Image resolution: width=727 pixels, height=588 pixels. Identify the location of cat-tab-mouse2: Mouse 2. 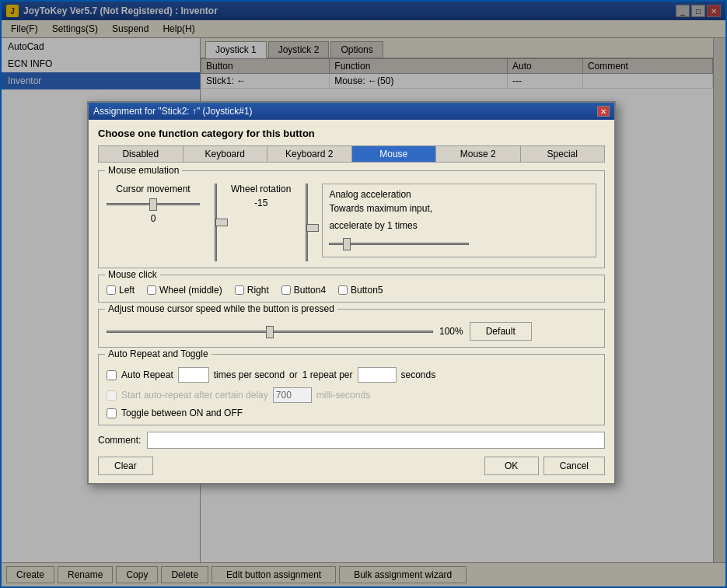
(478, 154).